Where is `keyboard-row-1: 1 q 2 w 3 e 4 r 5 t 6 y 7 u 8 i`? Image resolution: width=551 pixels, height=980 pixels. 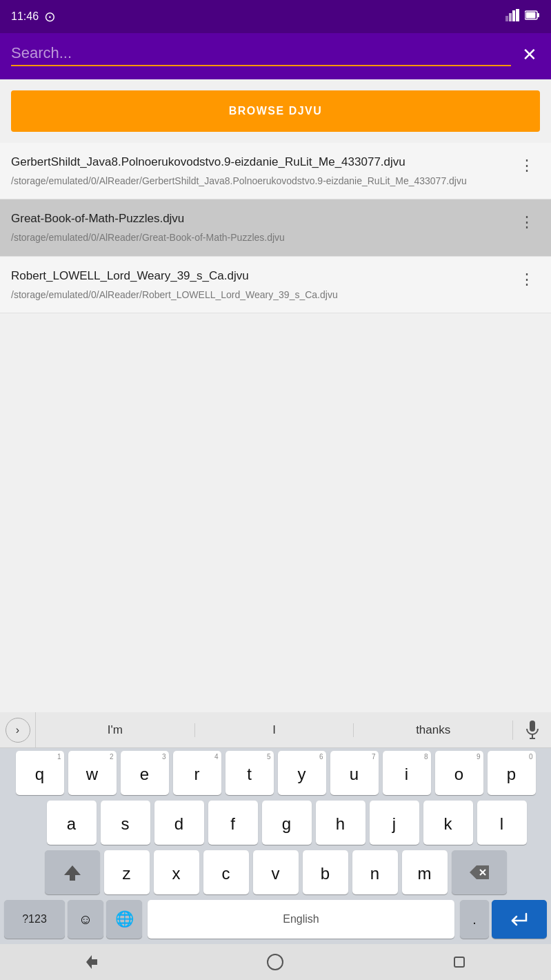 keyboard-row-1: 1 q 2 w 3 e 4 r 5 t 6 y 7 u 8 i is located at coordinates (276, 773).